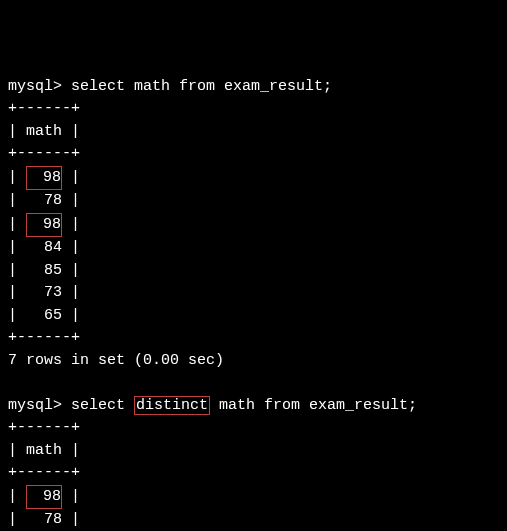  I want to click on table-row: | 73 |, so click(44, 292).